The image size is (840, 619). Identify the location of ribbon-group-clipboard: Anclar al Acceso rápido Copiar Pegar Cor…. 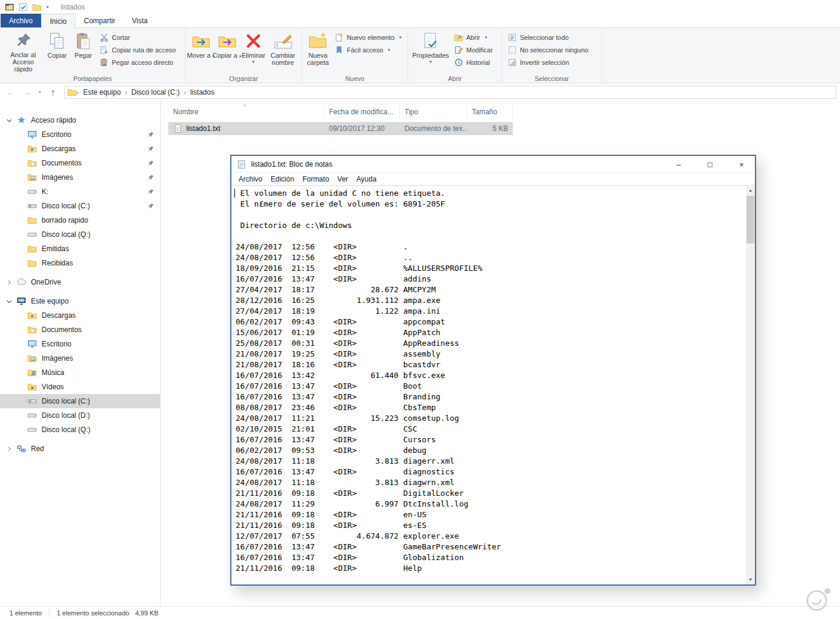
(93, 55).